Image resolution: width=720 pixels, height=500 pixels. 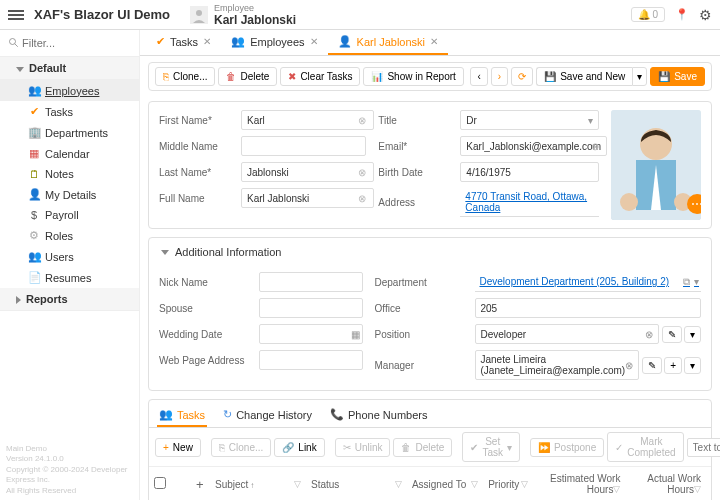 What do you see at coordinates (60, 257) in the screenshot?
I see `sidebar-item-label: Users` at bounding box center [60, 257].